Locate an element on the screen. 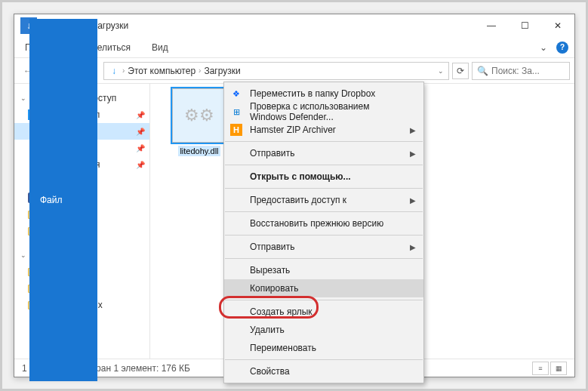 The width and height of the screenshot is (588, 391). maximize-button: ☐ is located at coordinates (525, 26).